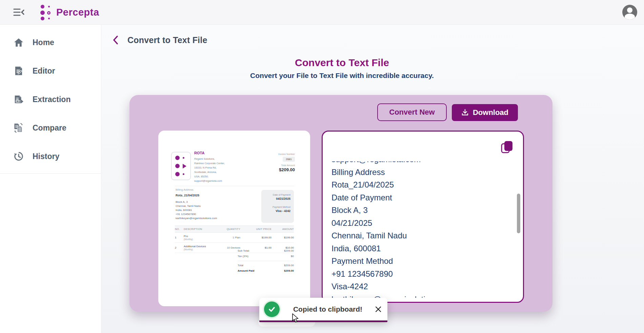  What do you see at coordinates (422, 230) in the screenshot?
I see `extracted-text-scroll-area: support@regamiota.com Billing Address Ro…` at bounding box center [422, 230].